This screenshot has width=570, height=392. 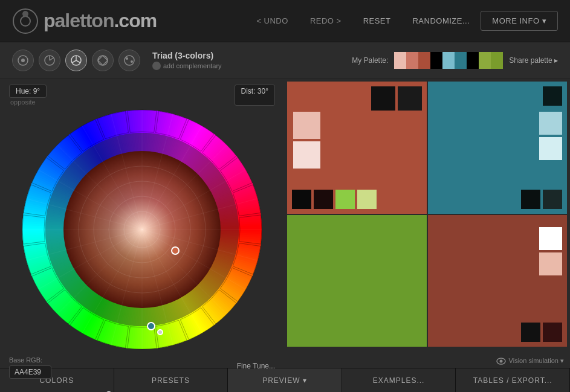 What do you see at coordinates (142, 95) in the screenshot?
I see `hue-dist-row: Hue: 9° opposite Dist: 30°` at bounding box center [142, 95].